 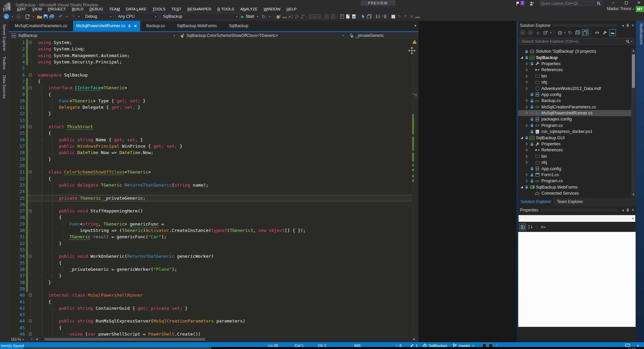 I want to click on tree-item-mssqlcreationparameters-cs: C#MsSqlCreationParameters.cs, so click(x=575, y=107).